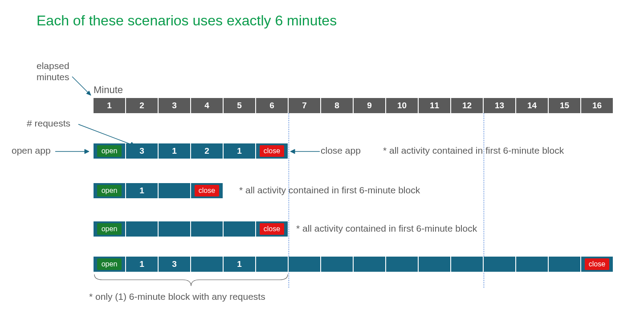 This screenshot has height=331, width=644. What do you see at coordinates (177, 297) in the screenshot?
I see `note-scenario-4: * only (1) 6-minute block with any reque…` at bounding box center [177, 297].